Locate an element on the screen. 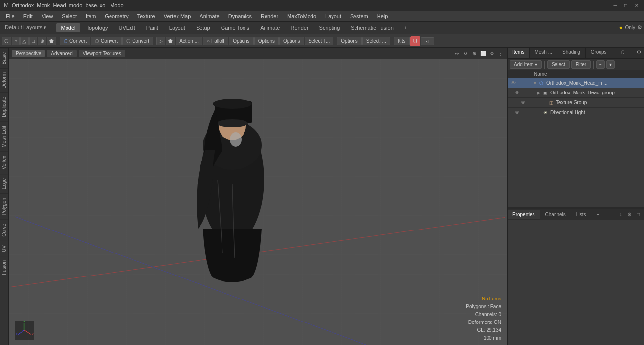 This screenshot has height=345, width=644. panel-settings-icon: ⚙ is located at coordinates (639, 53).